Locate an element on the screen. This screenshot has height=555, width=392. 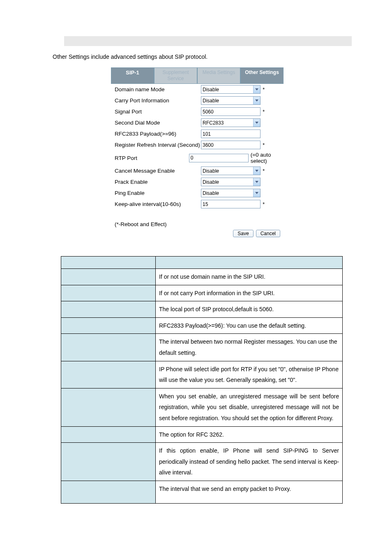
table-row: IP Phone will select idle port for RTP i… is located at coordinates (202, 375).